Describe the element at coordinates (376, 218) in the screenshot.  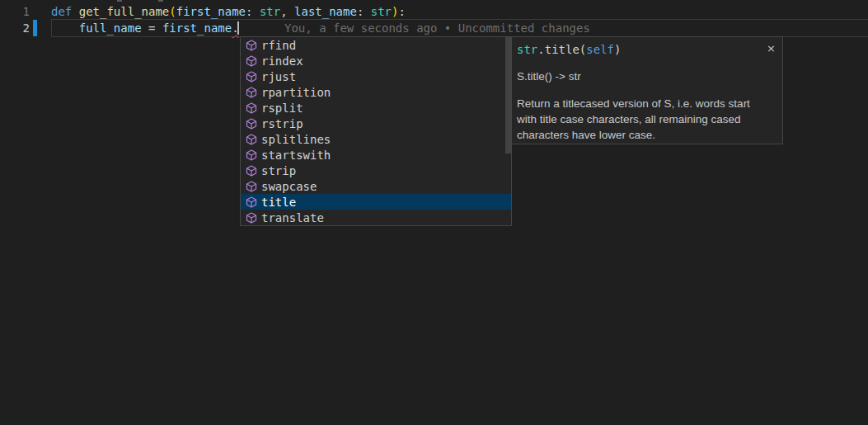
I see `suggest-item: translate` at that location.